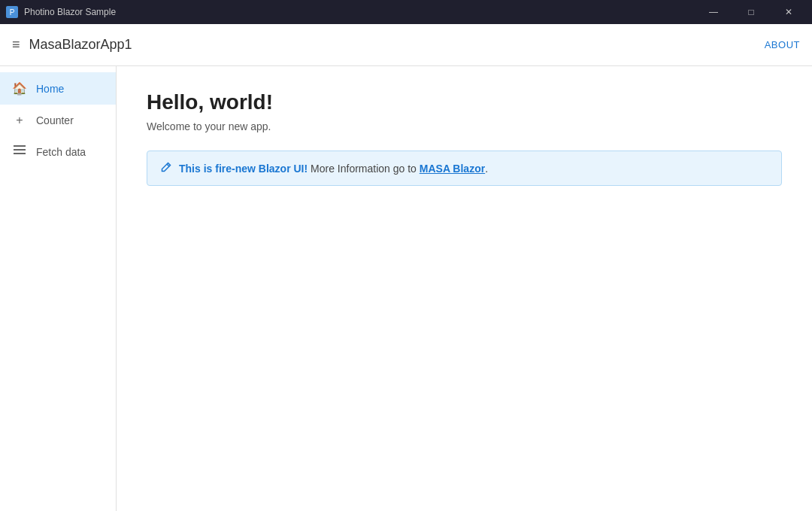  What do you see at coordinates (17, 45) in the screenshot?
I see `hamburger-icon: ≡` at bounding box center [17, 45].